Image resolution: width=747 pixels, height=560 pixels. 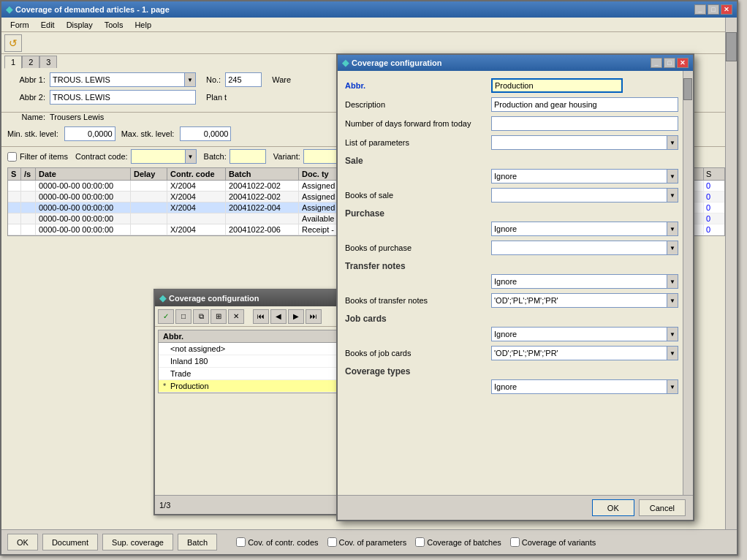 I want to click on books-transfer-dropdown: ▼, so click(x=672, y=300).